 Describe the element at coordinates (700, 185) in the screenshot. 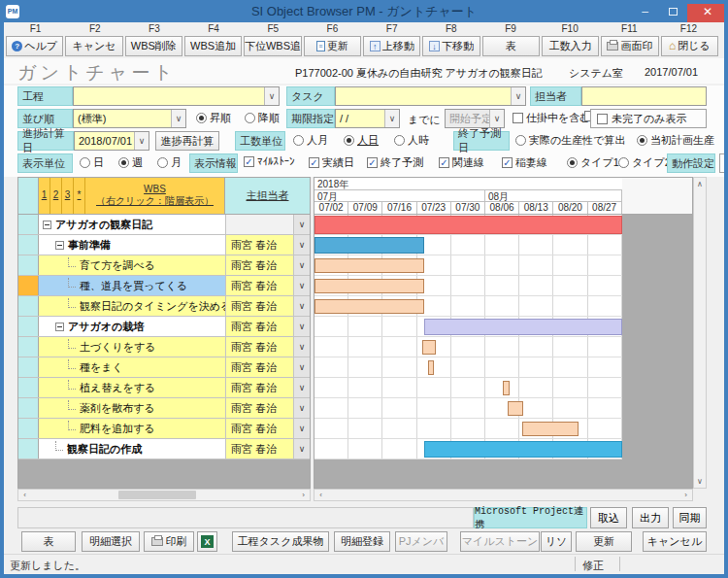

I see `scroll-up-icon: ∧` at that location.